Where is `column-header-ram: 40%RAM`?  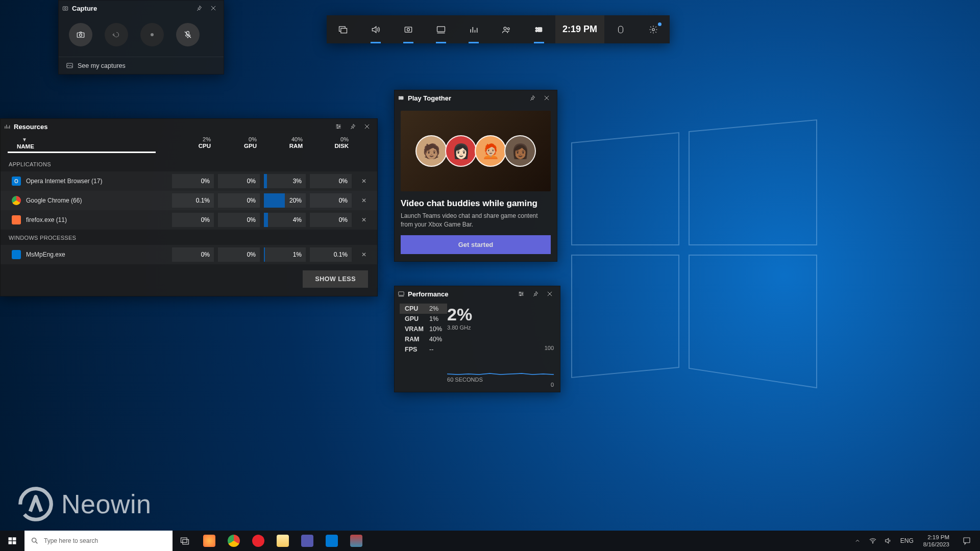 column-header-ram: 40%RAM is located at coordinates (285, 143).